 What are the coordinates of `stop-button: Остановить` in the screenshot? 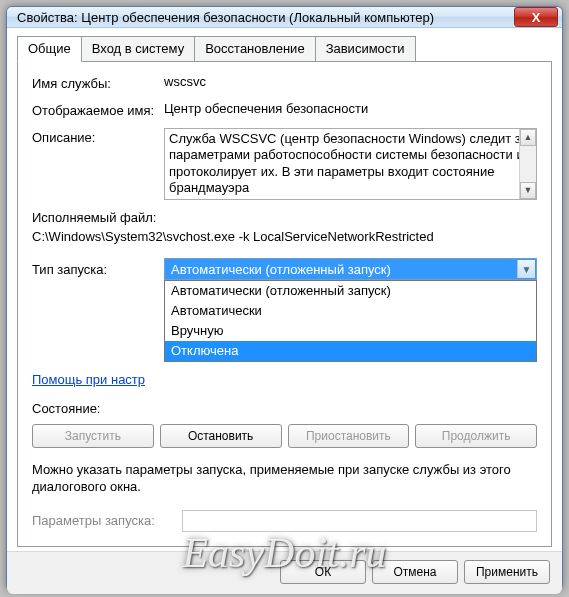 It's located at (221, 436).